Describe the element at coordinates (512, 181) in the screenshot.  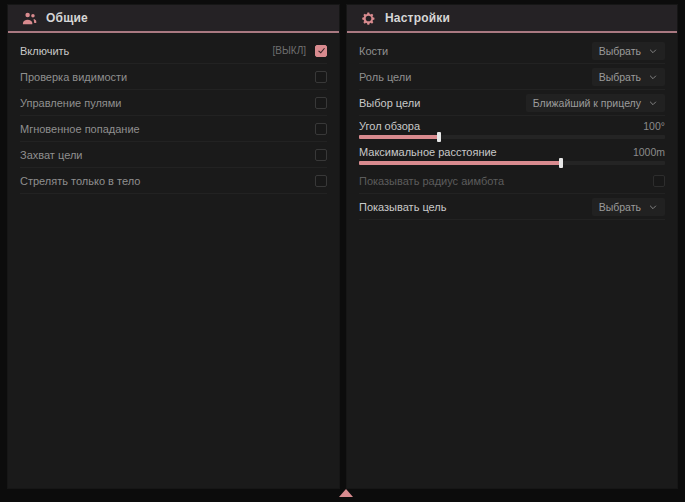
I see `row-checkbox: Показывать радиус аимбота` at that location.